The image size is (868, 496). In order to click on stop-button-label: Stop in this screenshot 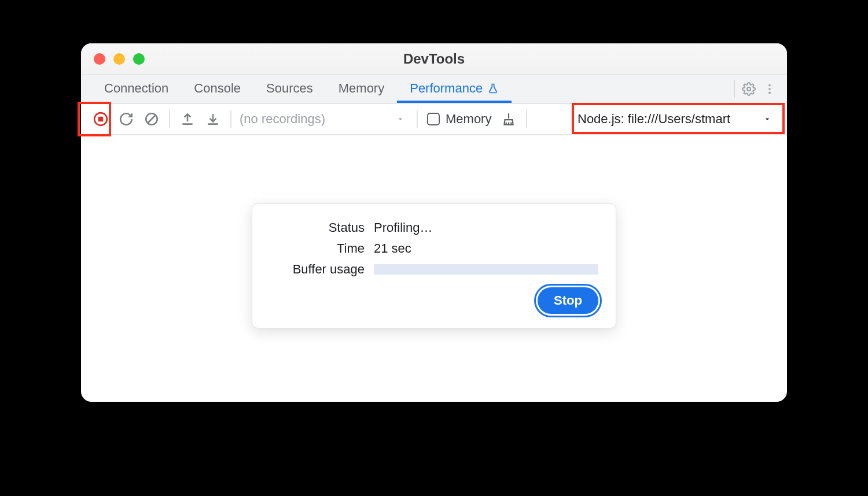, I will do `click(568, 301)`.